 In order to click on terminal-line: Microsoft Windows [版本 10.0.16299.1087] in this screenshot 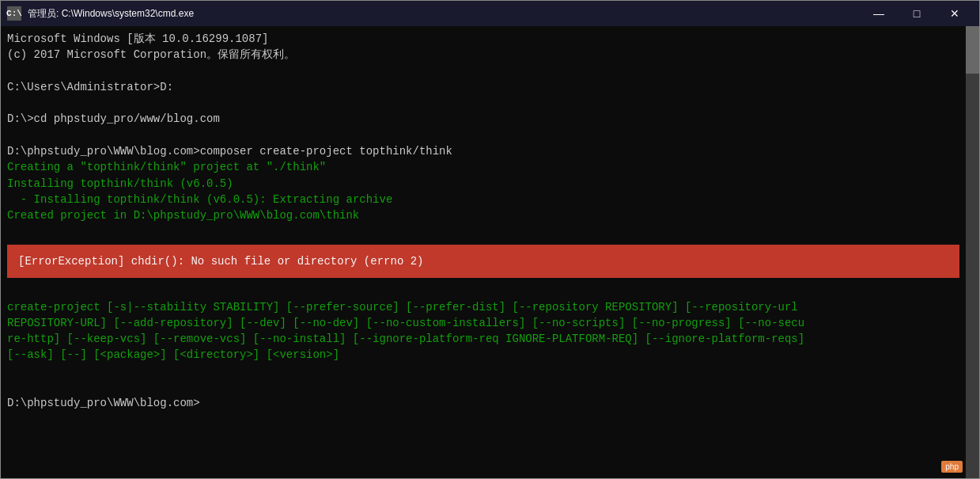, I will do `click(483, 39)`.